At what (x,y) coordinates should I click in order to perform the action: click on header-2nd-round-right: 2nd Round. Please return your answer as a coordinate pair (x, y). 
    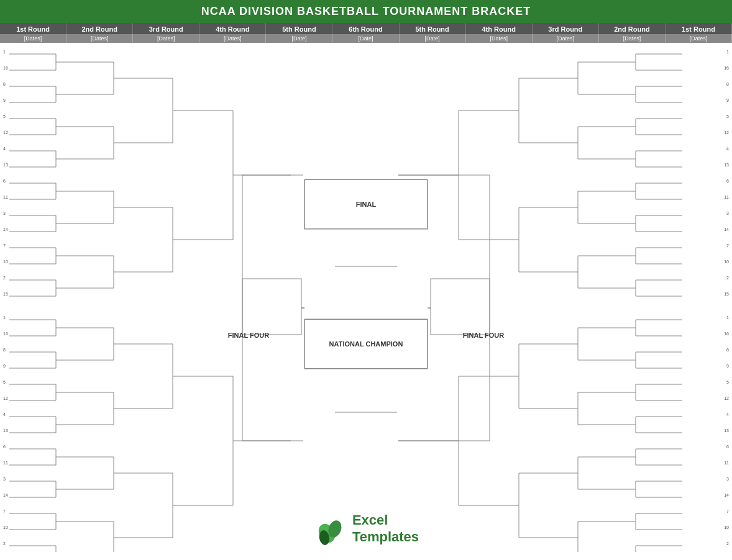
    Looking at the image, I should click on (633, 29).